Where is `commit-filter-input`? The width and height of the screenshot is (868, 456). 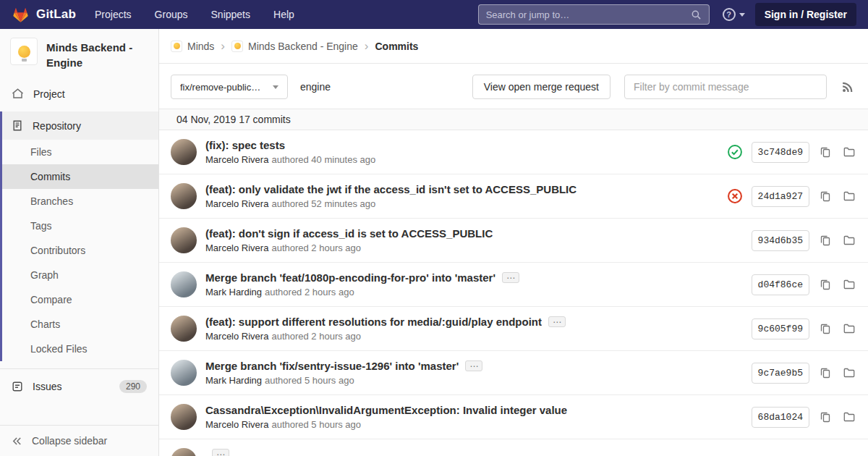
commit-filter-input is located at coordinates (726, 87).